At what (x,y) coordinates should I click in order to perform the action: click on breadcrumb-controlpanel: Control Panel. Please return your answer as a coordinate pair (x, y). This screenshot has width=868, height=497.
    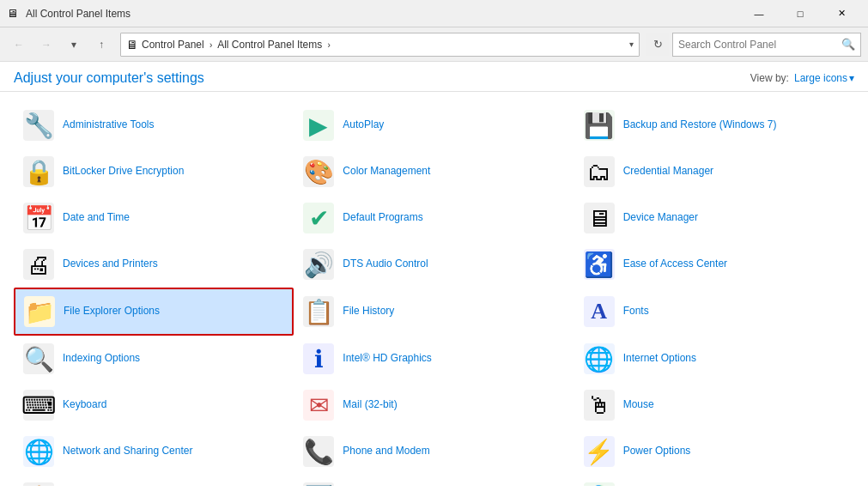
    Looking at the image, I should click on (173, 45).